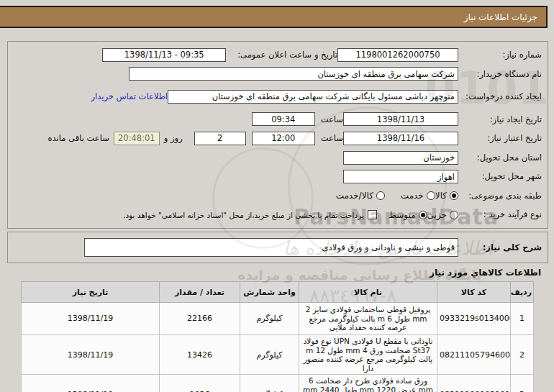 This screenshot has height=392, width=554. Describe the element at coordinates (368, 355) in the screenshot. I see `cell-name: ناودانی با مقطع U فولادی UPN نوع فولاد S…` at that location.